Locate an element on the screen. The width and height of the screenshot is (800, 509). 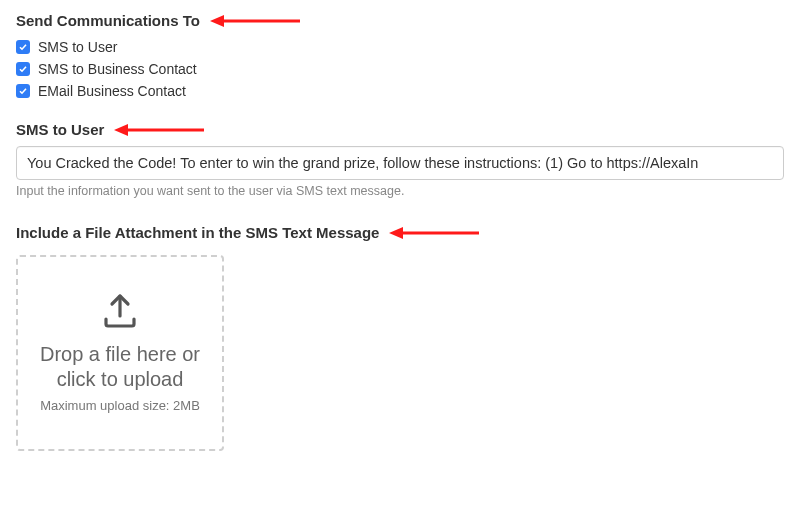
dropzone-main-text: Drop a file here or click to upload is located at coordinates (120, 367).